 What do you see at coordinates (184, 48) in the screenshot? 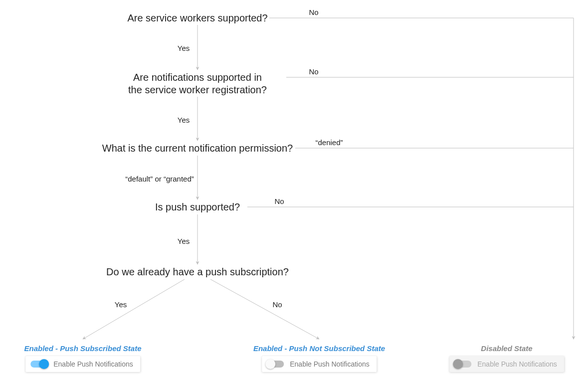
I see `edge-q1-yes: Yes` at bounding box center [184, 48].